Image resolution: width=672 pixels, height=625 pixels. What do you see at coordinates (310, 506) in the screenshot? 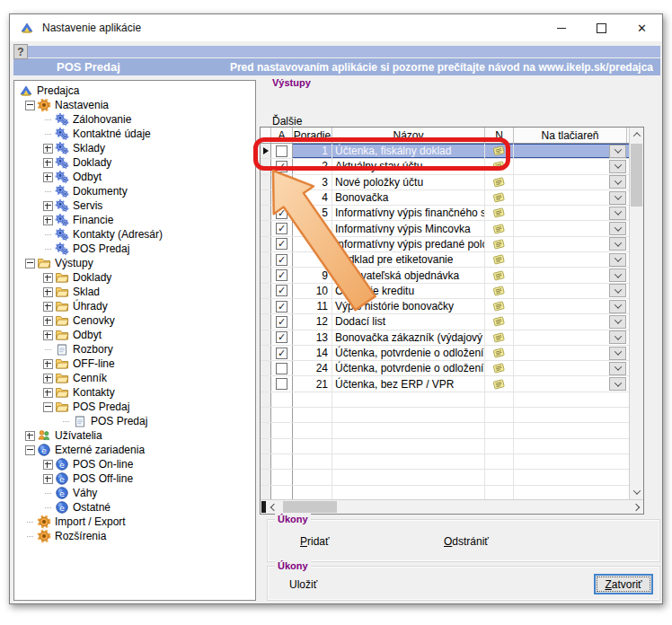
I see `horizontal-scroll-thumb` at bounding box center [310, 506].